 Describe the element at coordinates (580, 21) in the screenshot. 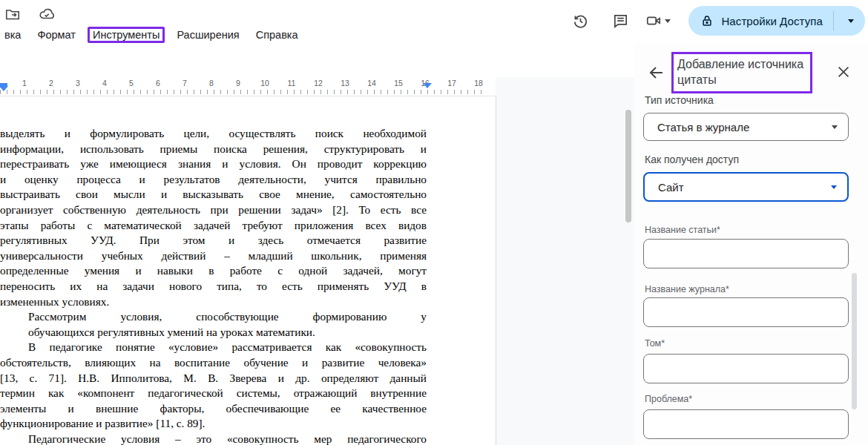

I see `version-history-button` at that location.